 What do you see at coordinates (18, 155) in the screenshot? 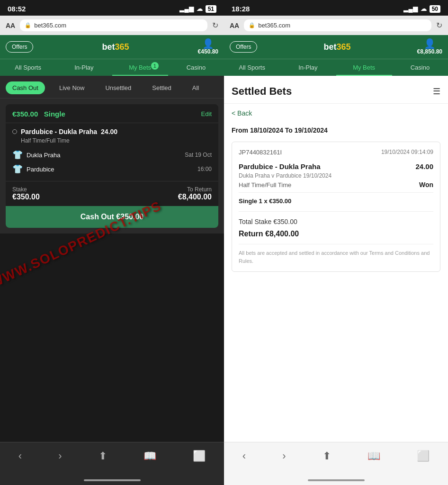
I see `left-shirt1-icon: 👕` at bounding box center [18, 155].